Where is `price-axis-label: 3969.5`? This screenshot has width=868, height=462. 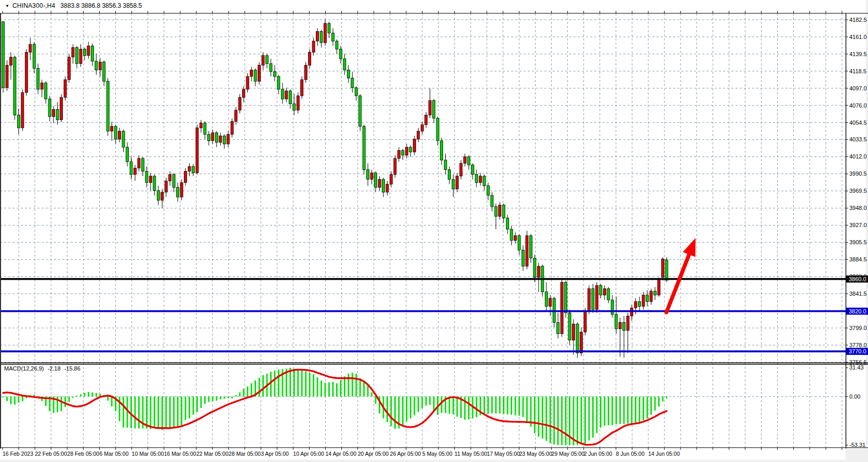
price-axis-label: 3969.5 is located at coordinates (858, 191).